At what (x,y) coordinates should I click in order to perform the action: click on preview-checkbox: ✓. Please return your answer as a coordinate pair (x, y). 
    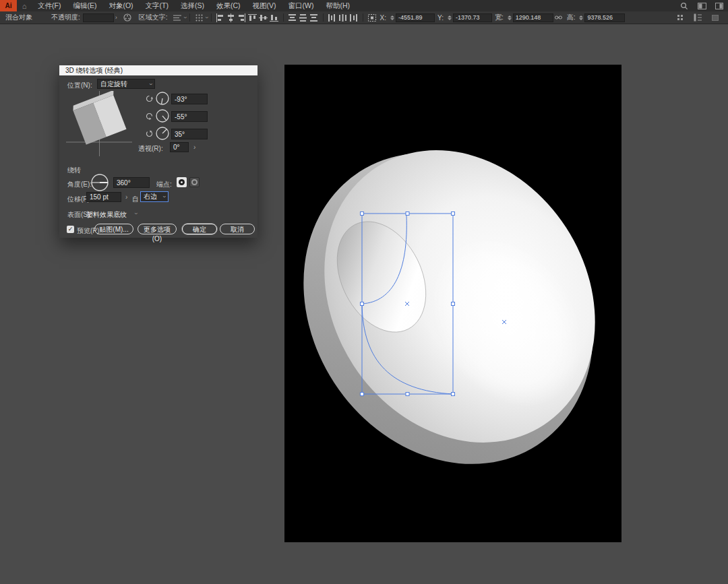
    Looking at the image, I should click on (70, 229).